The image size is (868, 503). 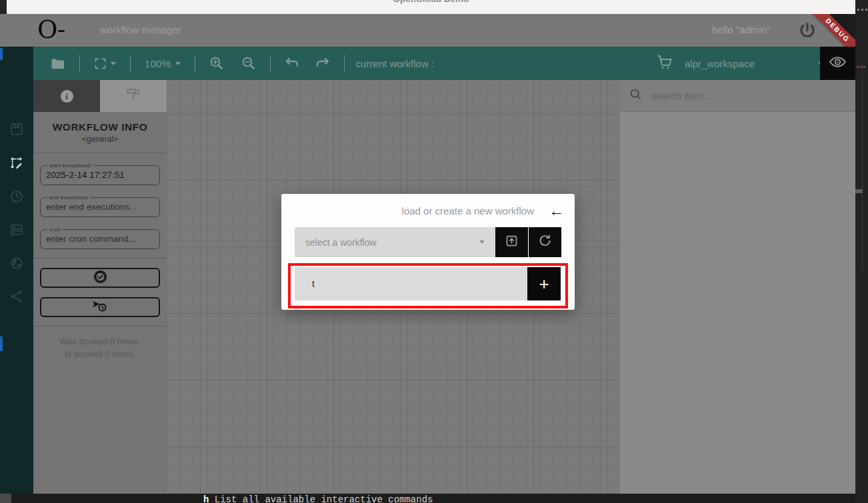 What do you see at coordinates (545, 243) in the screenshot?
I see `refresh-icon` at bounding box center [545, 243].